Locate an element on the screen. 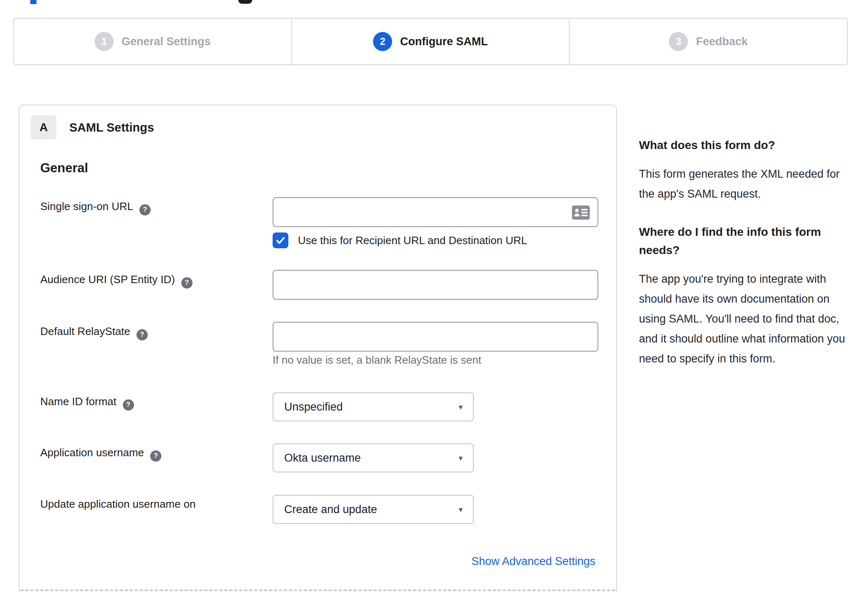 The image size is (868, 592). step-1-label: General Settings is located at coordinates (166, 42).